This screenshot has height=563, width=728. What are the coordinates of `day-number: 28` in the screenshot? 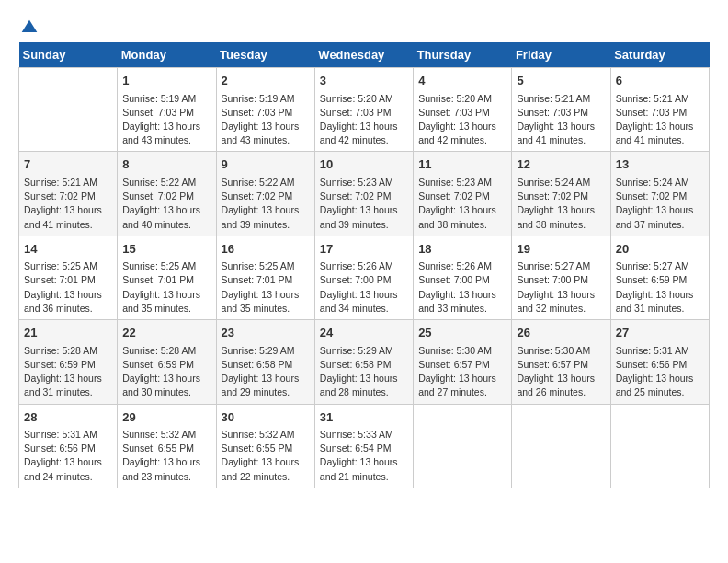 It's located at (68, 418).